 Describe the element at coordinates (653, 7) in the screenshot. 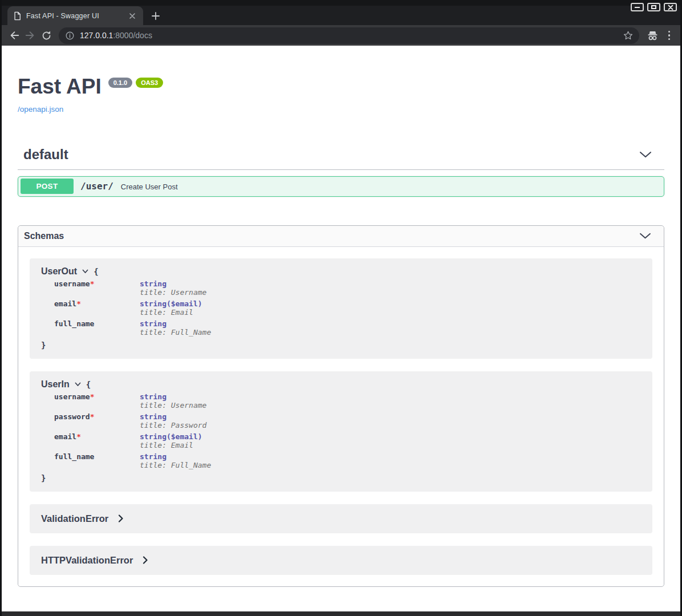

I see `window-controls` at that location.